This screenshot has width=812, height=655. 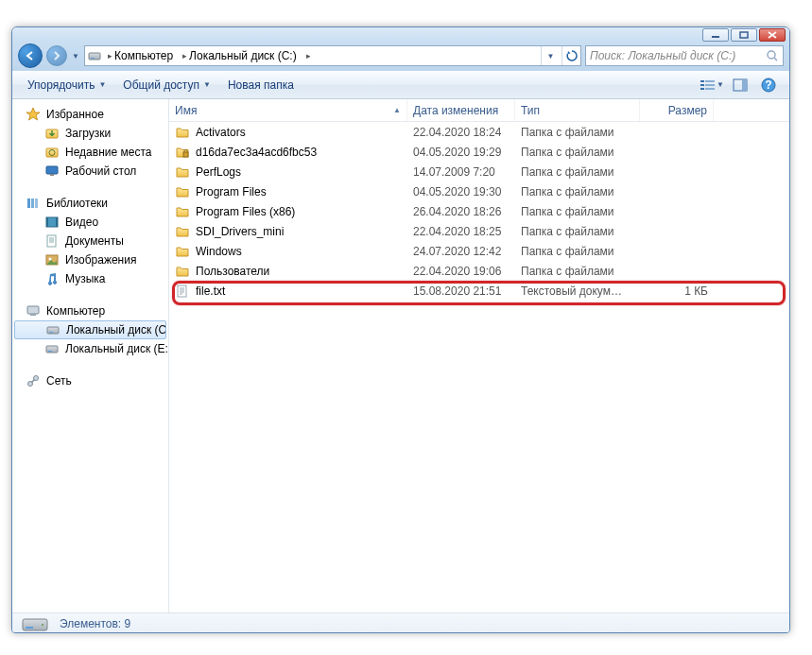 What do you see at coordinates (744, 35) in the screenshot?
I see `maximize-button` at bounding box center [744, 35].